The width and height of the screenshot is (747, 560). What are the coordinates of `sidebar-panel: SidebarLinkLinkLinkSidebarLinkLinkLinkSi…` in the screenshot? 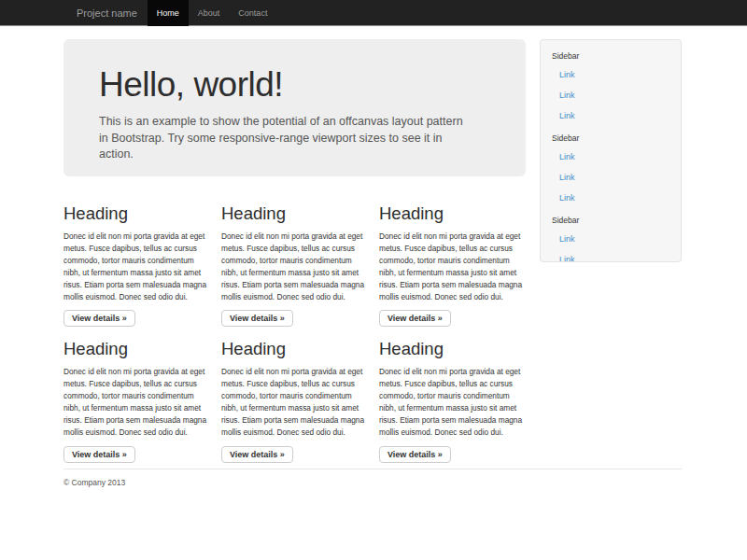 It's located at (611, 151).